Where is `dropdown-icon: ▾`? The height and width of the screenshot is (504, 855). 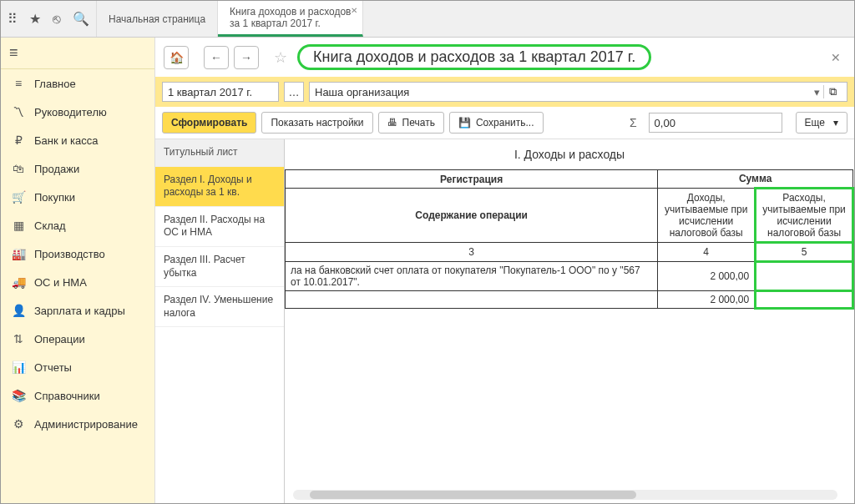
dropdown-icon: ▾ is located at coordinates (817, 92).